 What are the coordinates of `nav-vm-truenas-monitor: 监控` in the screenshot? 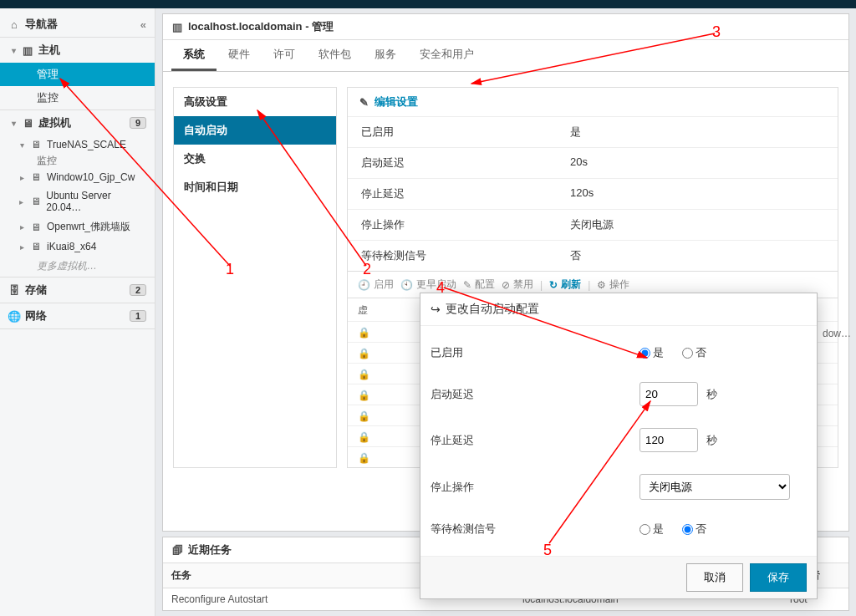 It's located at (77, 160).